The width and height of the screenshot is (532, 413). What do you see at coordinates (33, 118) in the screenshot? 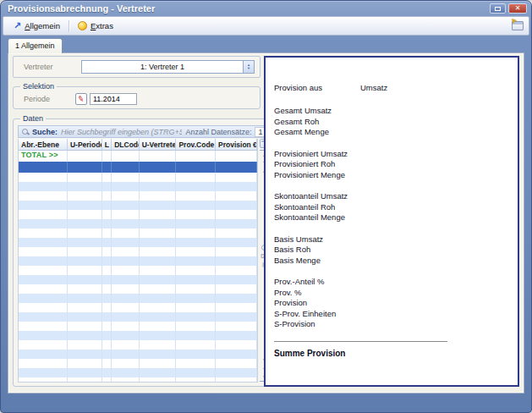
I see `daten-group-title: Daten` at bounding box center [33, 118].